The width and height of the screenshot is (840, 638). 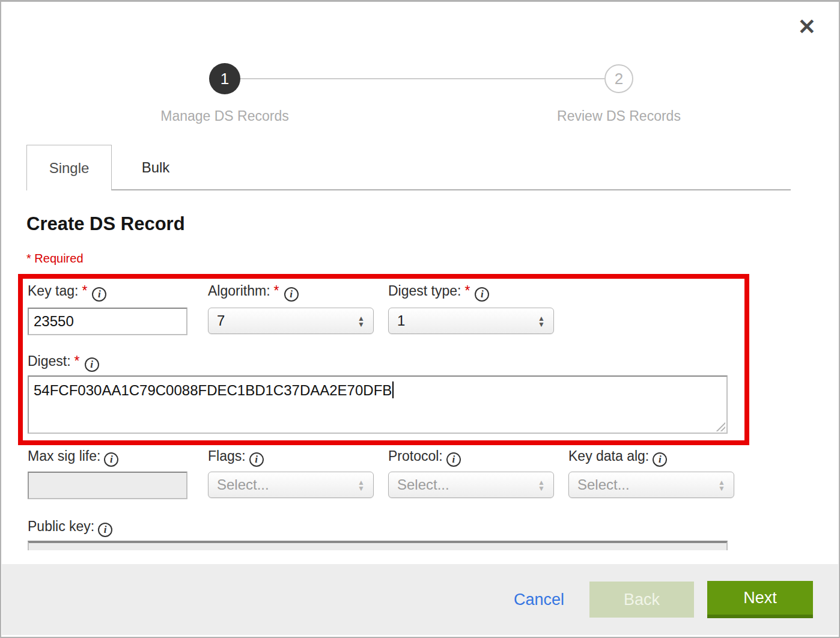 I want to click on algorithm-select: 7 ▲▼, so click(x=291, y=321).